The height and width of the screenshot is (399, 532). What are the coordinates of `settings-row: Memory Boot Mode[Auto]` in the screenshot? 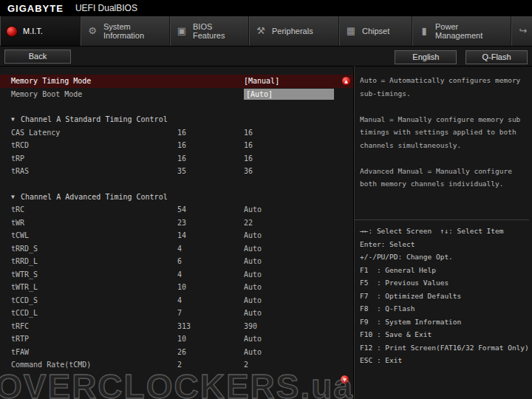 It's located at (177, 95).